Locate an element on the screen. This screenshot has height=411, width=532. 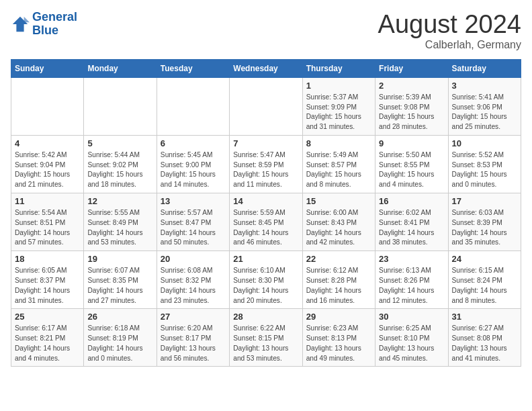
calendar-week-row-4: 18Sunrise: 6:05 AM Sunset: 8:37 PM Dayli… is located at coordinates (266, 280).